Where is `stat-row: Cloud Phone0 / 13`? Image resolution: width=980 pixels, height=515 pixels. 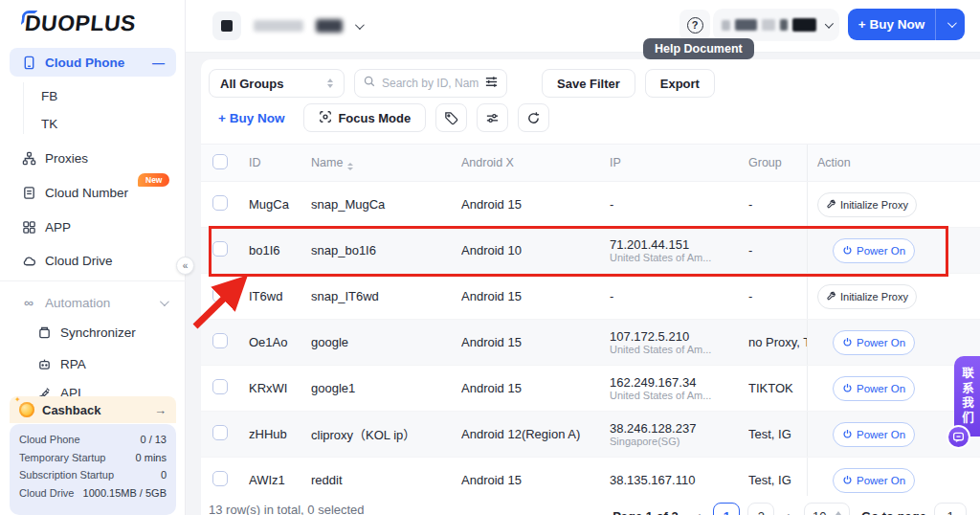 stat-row: Cloud Phone0 / 13 is located at coordinates (93, 440).